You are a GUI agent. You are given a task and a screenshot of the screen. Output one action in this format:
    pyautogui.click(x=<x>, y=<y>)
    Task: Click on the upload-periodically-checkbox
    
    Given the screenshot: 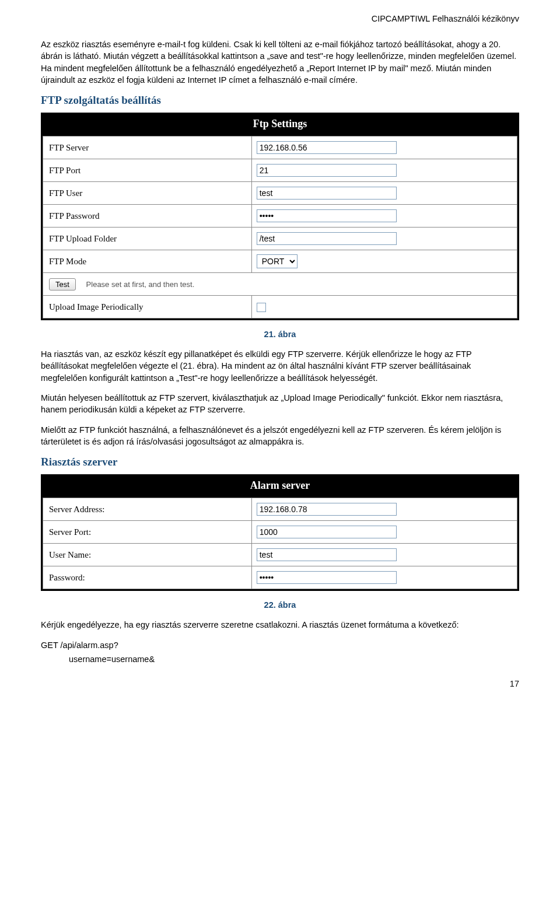 What is the action you would take?
    pyautogui.click(x=261, y=307)
    